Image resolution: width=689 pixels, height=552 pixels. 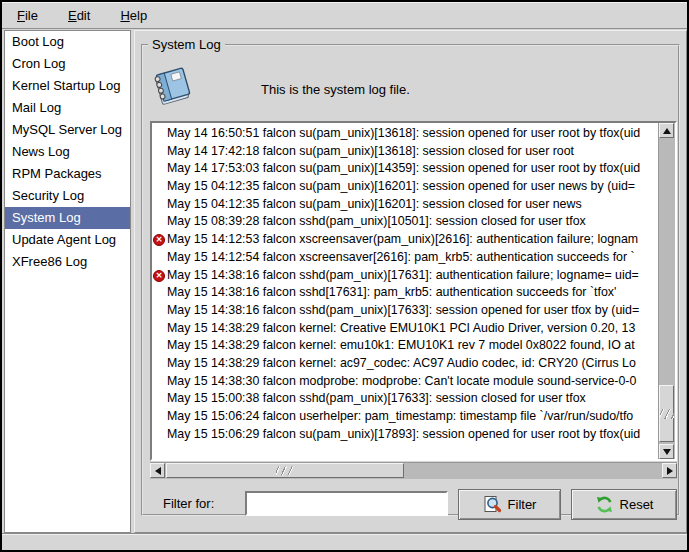 I want to click on reset-button-label: Reset, so click(x=637, y=504).